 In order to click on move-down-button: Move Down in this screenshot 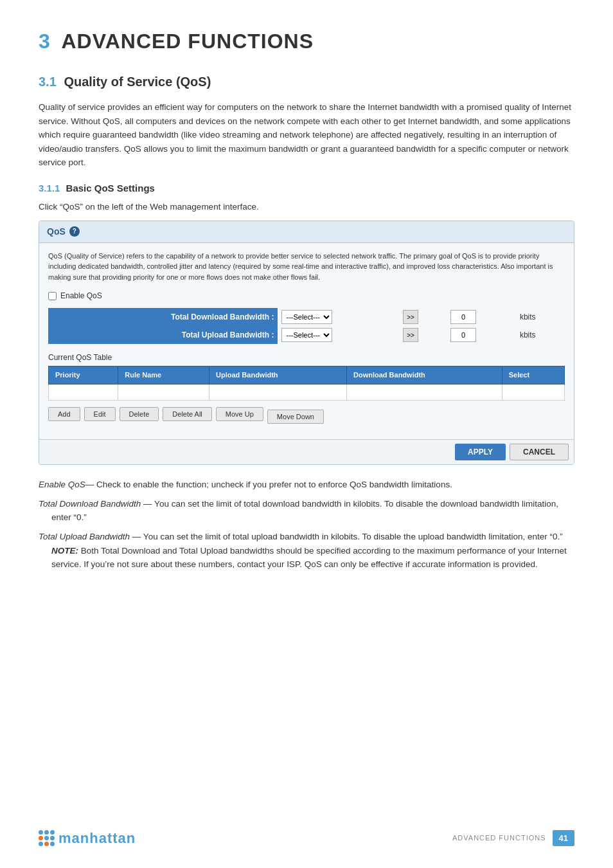, I will do `click(296, 417)`.